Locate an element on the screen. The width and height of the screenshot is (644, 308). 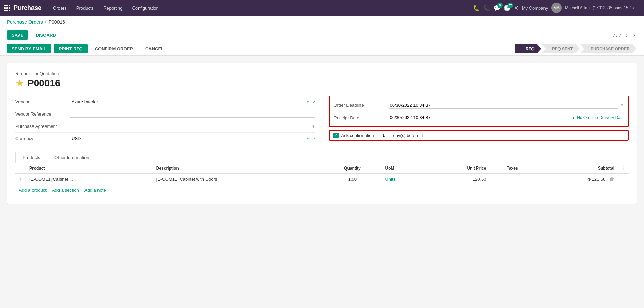
breadcrumb: Purchase Orders / P00016 is located at coordinates (322, 22).